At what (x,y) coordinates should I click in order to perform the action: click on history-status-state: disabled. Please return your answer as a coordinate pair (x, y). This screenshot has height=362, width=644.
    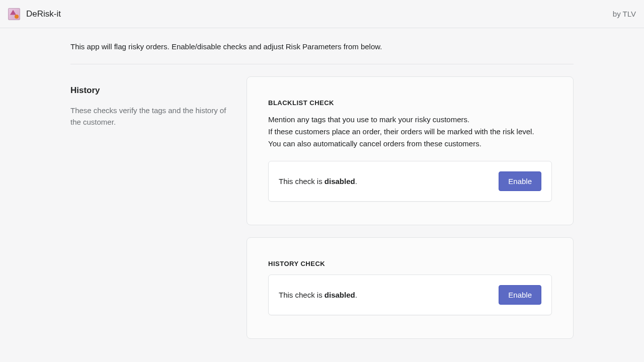
    Looking at the image, I should click on (340, 295).